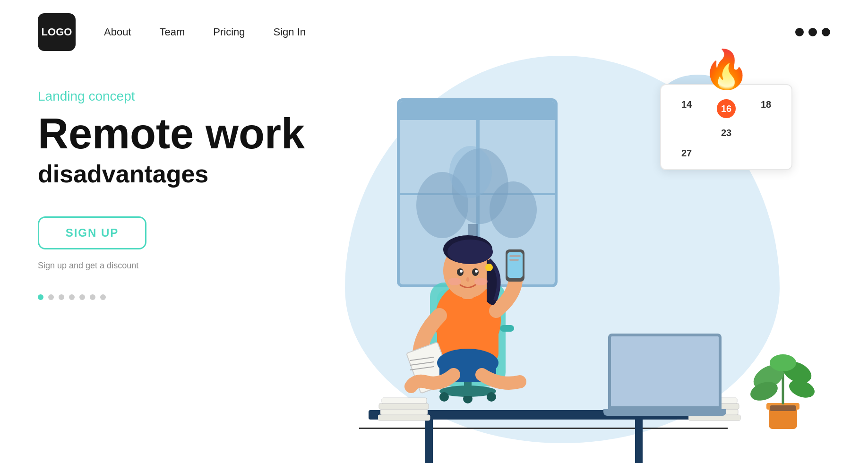  What do you see at coordinates (687, 153) in the screenshot?
I see `cal-27: 27` at bounding box center [687, 153].